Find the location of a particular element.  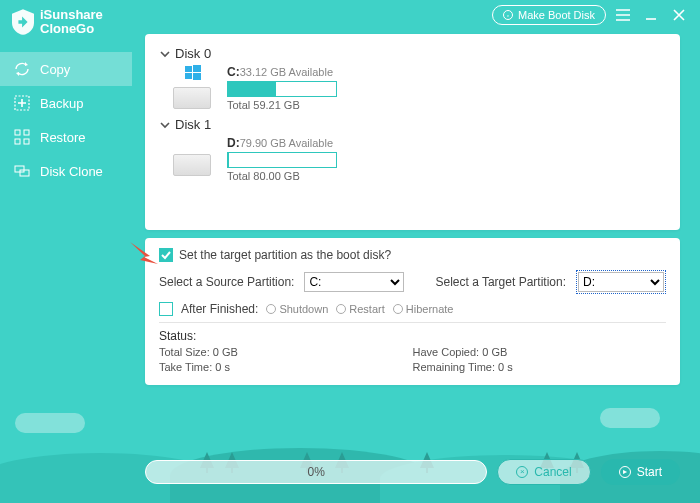

cancel-label: Cancel is located at coordinates (552, 472).